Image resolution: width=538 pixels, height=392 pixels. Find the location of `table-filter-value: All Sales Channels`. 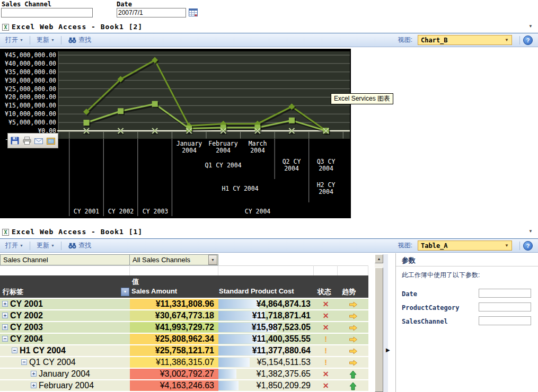

table-filter-value: All Sales Channels is located at coordinates (174, 260).